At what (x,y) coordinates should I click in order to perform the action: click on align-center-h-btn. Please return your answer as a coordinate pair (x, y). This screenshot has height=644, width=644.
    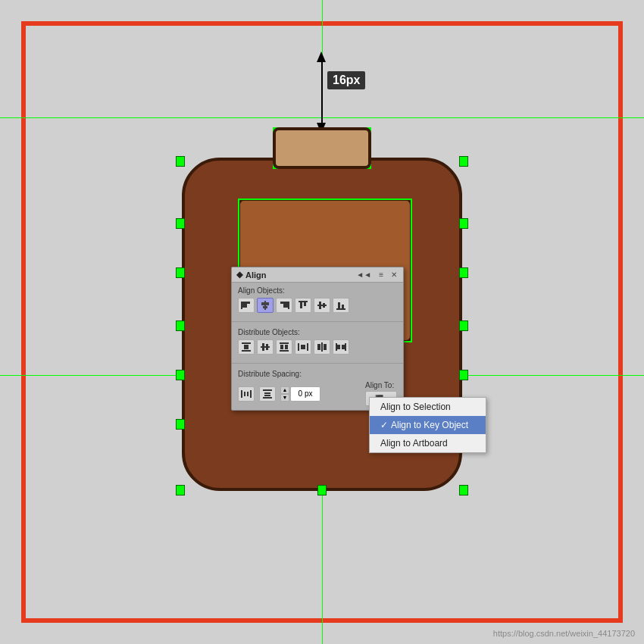
    Looking at the image, I should click on (265, 305).